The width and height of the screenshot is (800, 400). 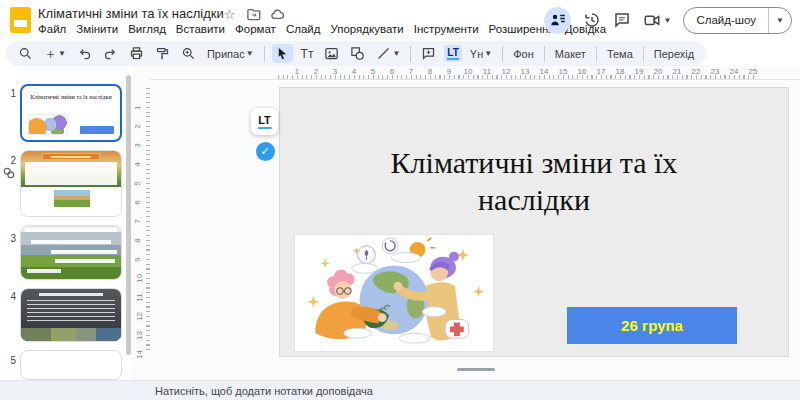 I want to click on menu-item-2: Змінити, so click(x=97, y=29).